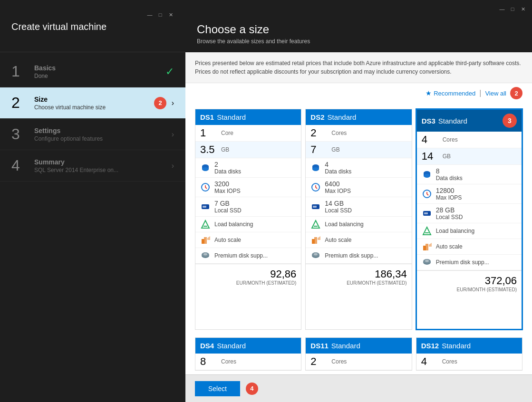 The width and height of the screenshot is (532, 402). Describe the element at coordinates (160, 15) in the screenshot. I see `maximize-button: □` at that location.